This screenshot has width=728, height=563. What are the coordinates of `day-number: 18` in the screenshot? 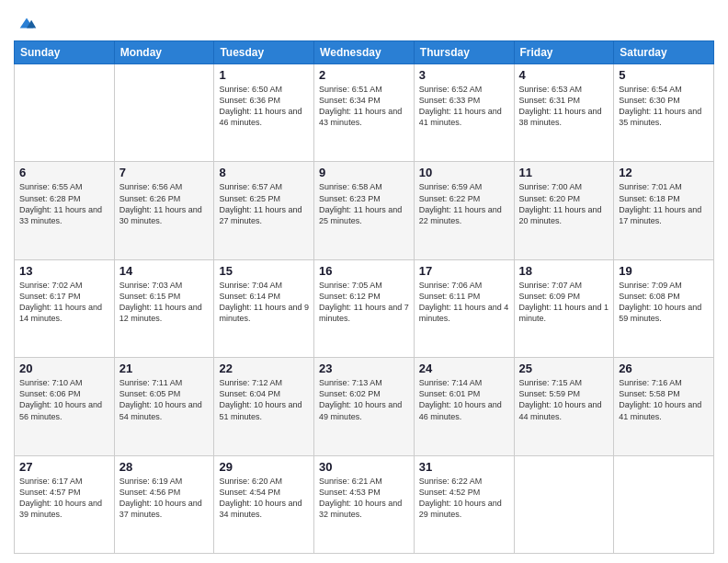 It's located at (564, 270).